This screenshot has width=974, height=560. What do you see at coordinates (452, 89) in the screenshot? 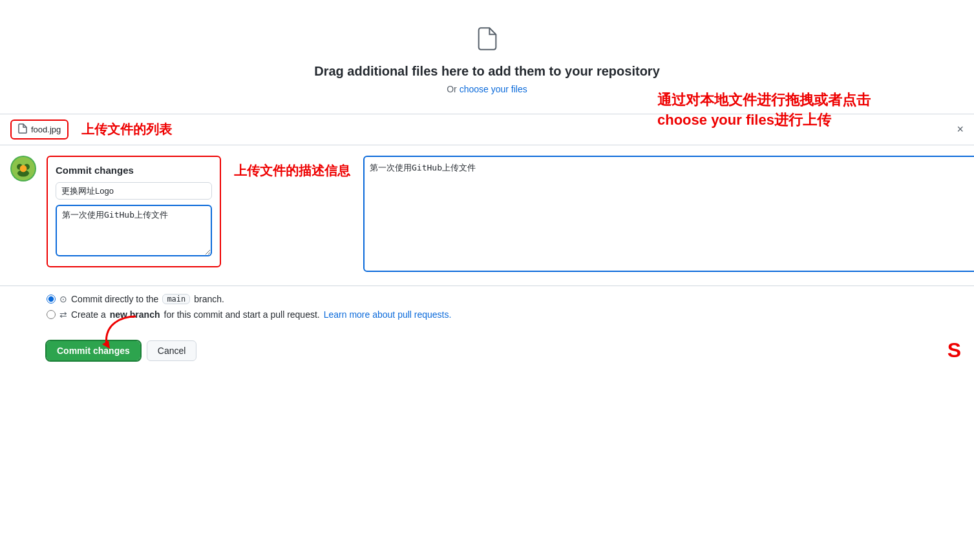
I see `or-text: Or` at bounding box center [452, 89].